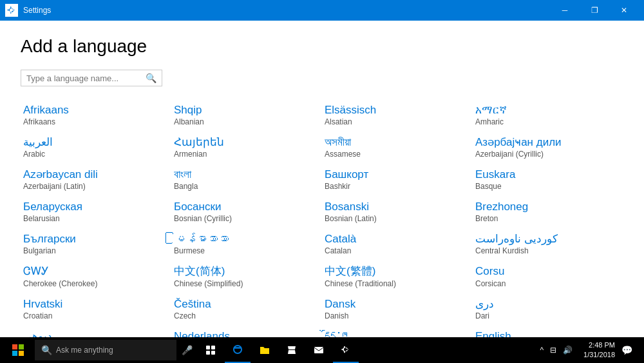  What do you see at coordinates (547, 110) in the screenshot?
I see `language-native-name: አማርኛ` at bounding box center [547, 110].